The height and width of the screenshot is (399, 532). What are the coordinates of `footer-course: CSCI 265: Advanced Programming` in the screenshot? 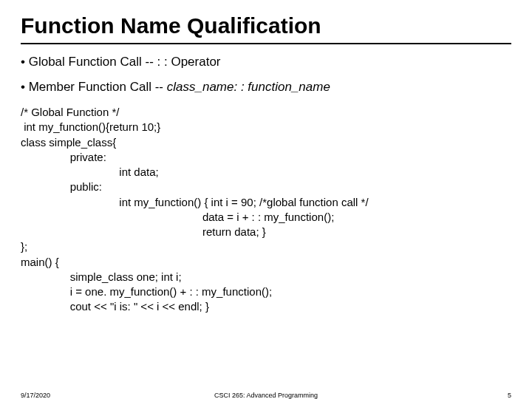 It's located at (266, 395).